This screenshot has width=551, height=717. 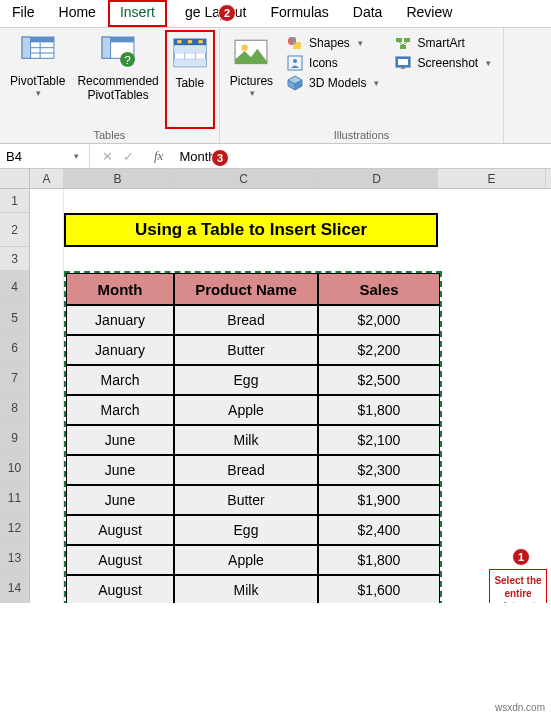 I want to click on 3dmodels-button: 3D Models▾, so click(x=333, y=83).